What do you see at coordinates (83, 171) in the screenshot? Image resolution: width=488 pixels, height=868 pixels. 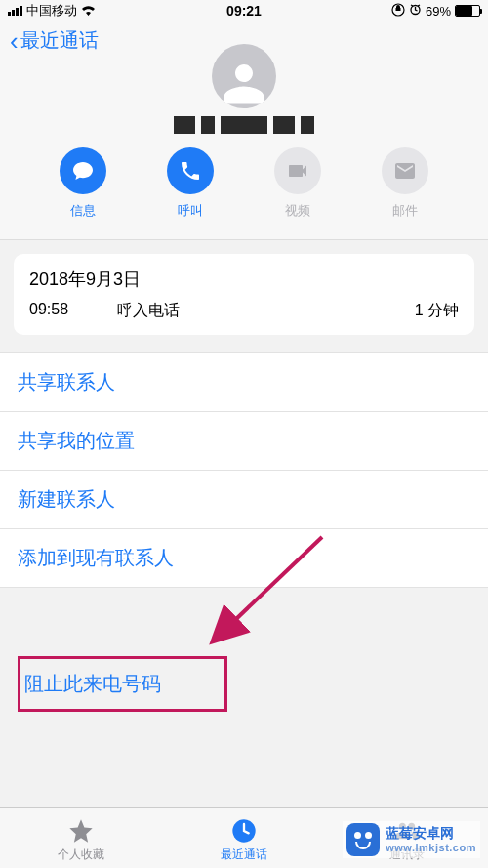 I see `message-icon` at bounding box center [83, 171].